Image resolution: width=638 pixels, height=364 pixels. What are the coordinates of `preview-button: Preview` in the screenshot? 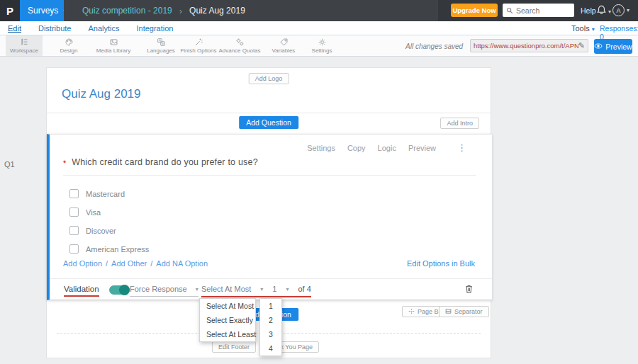 It's located at (613, 47).